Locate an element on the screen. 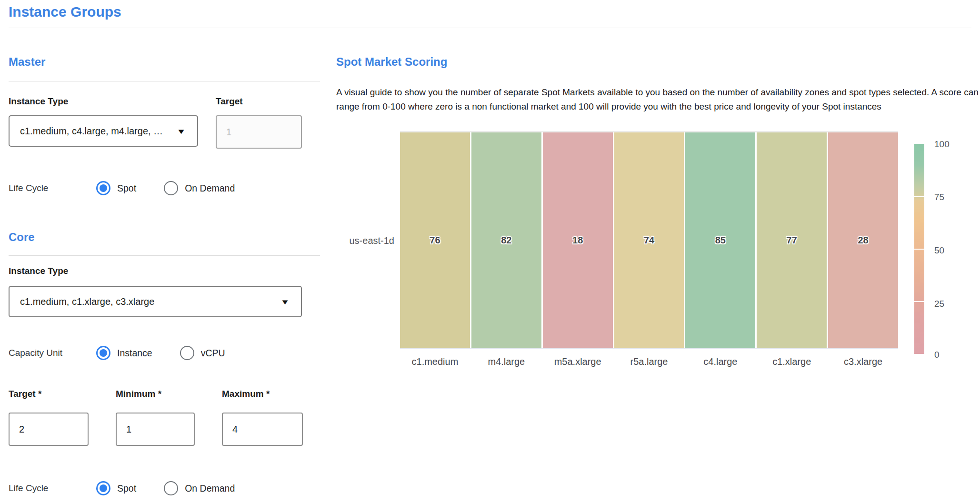 This screenshot has height=504, width=980. heatmap-column-label: c1.medium is located at coordinates (435, 362).